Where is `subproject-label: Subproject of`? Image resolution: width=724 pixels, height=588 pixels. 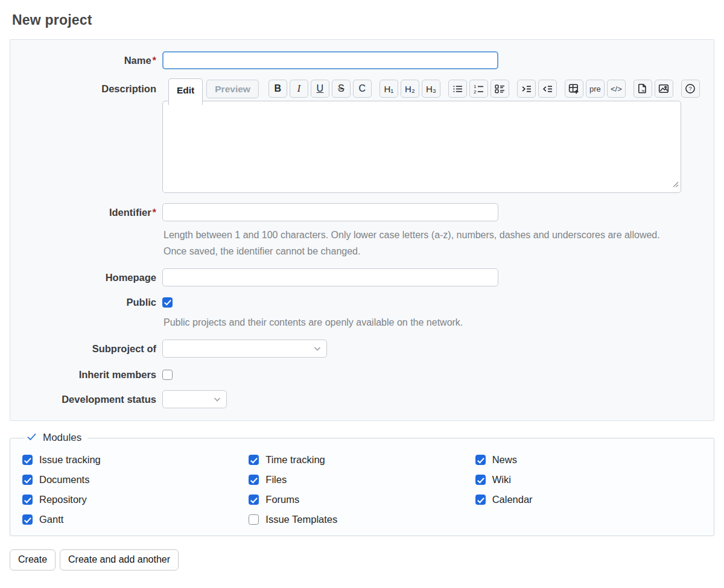 subproject-label: Subproject of is located at coordinates (86, 349).